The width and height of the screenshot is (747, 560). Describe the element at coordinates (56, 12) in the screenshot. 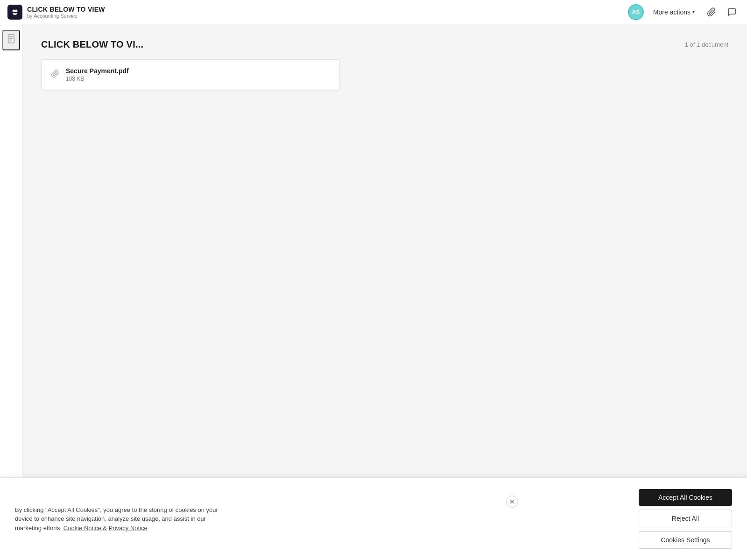

I see `logo-block: CLICK BELOW TO VIEW by Accounting Servic…` at that location.